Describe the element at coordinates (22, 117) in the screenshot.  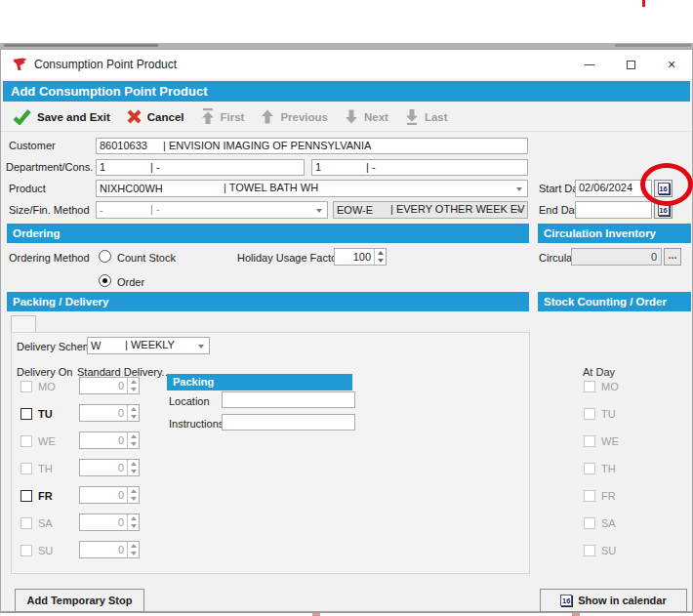
I see `check-icon` at that location.